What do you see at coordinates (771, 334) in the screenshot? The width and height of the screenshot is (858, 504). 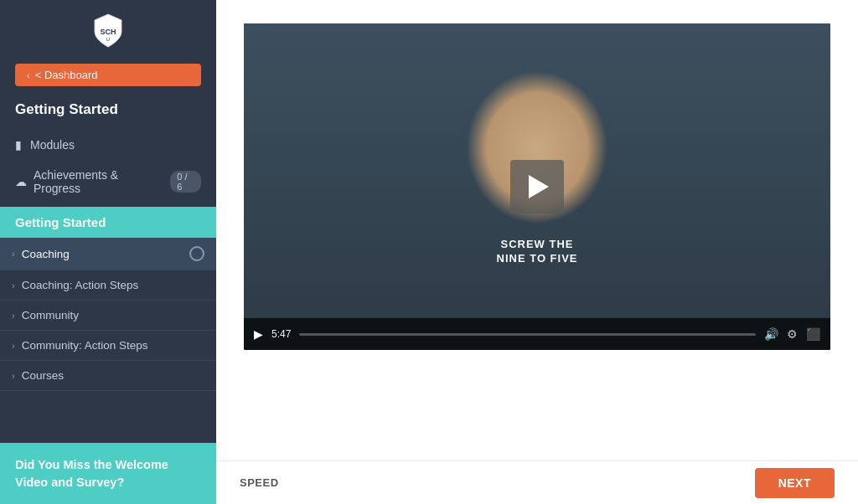 I see `volume-icon: 🔊` at bounding box center [771, 334].